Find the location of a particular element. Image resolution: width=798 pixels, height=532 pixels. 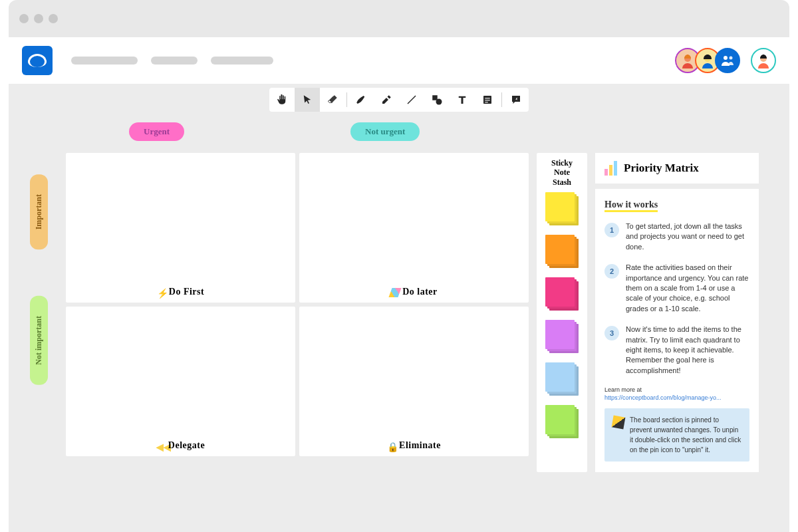

how-it-works-heading: How it works is located at coordinates (631, 206).